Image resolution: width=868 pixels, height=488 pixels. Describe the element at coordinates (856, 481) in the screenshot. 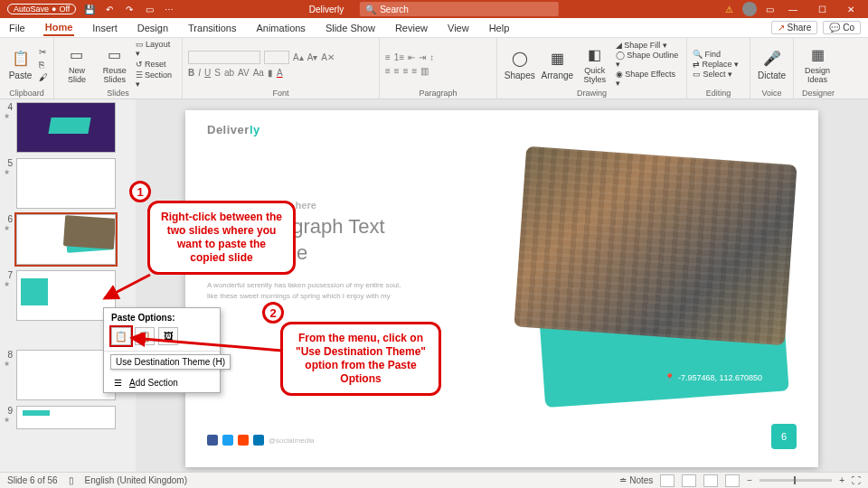

I see `fit-to-window-icon: ⛶` at that location.